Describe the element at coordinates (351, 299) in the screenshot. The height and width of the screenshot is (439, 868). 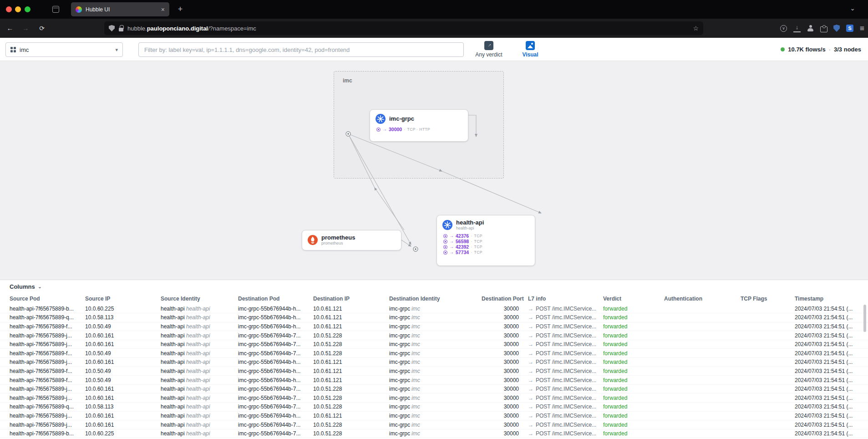
I see `col-destination-ip: Destination IP` at that location.